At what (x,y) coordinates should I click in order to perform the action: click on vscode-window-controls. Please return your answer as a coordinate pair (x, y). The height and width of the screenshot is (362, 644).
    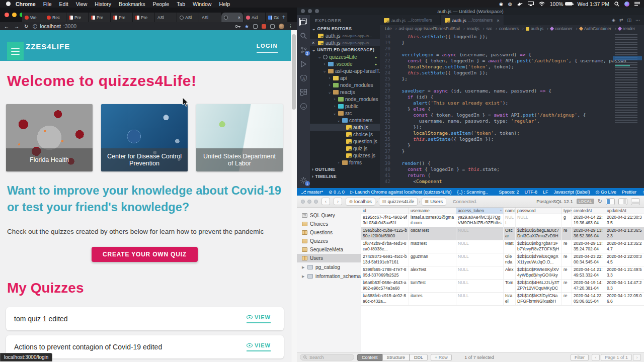
    Looking at the image, I should click on (310, 11).